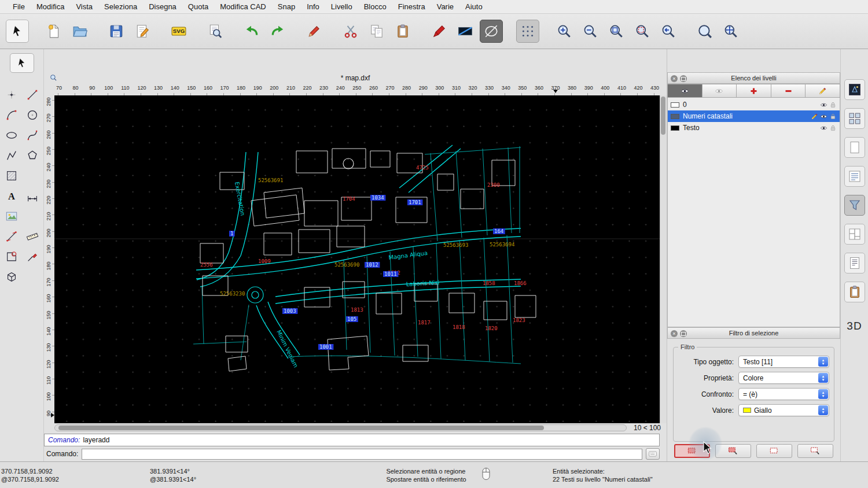 This screenshot has height=488, width=868. Describe the element at coordinates (784, 394) in the screenshot. I see `comparison-select: = (è)▲▼` at that location.